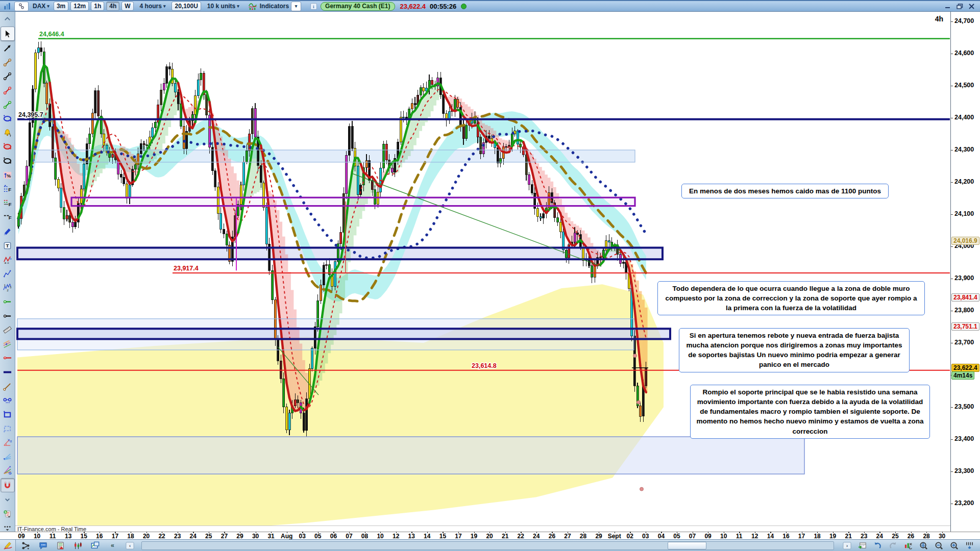 The width and height of the screenshot is (980, 551). What do you see at coordinates (41, 6) in the screenshot?
I see `instrument-selector: DAX ▾` at bounding box center [41, 6].